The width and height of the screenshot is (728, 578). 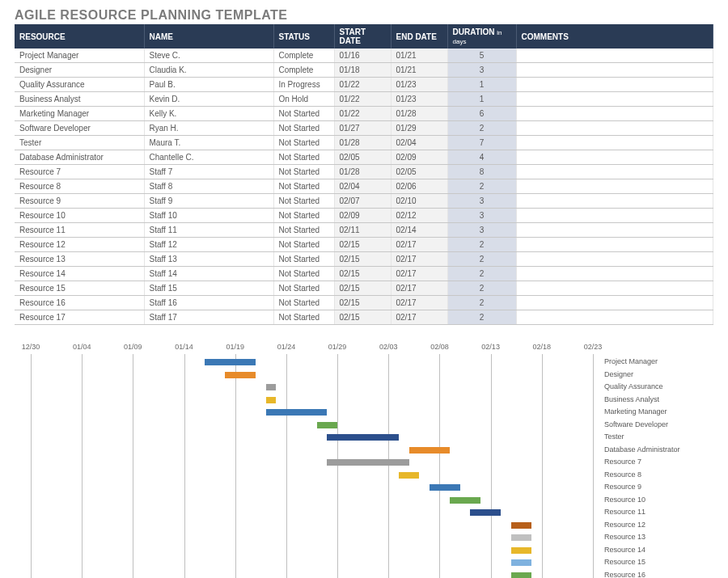 What do you see at coordinates (419, 36) in the screenshot?
I see `col-end: END DATE` at bounding box center [419, 36].